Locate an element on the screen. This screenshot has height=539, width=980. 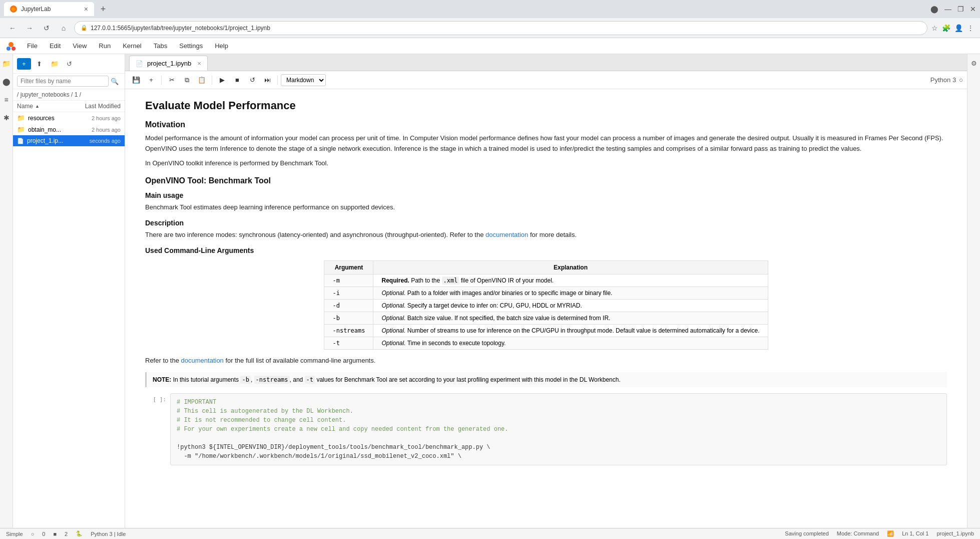
menu-edit: Edit is located at coordinates (55, 46).